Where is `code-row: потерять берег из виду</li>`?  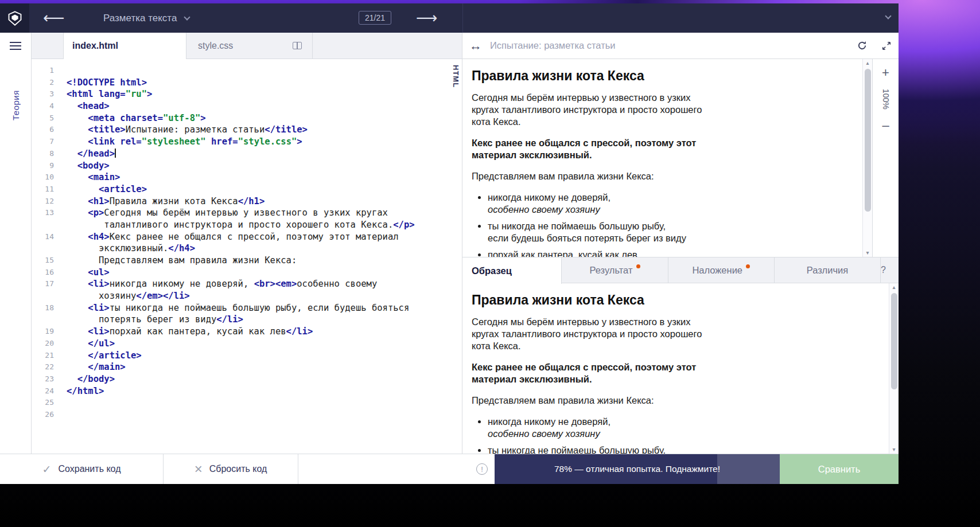
code-row: потерять берег из виду</li> is located at coordinates (247, 320).